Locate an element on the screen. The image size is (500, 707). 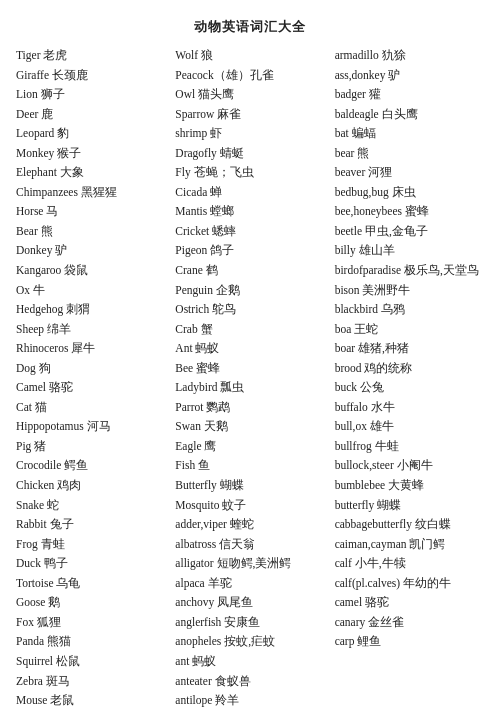
list-item: Tortoise 乌龟 is located at coordinates (90, 584).